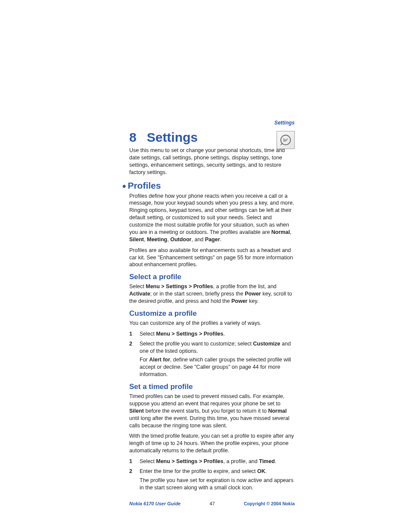 The width and height of the screenshot is (411, 532). What do you see at coordinates (212, 162) in the screenshot?
I see `chapter-intro: Use this menu to set or change your pers…` at bounding box center [212, 162].